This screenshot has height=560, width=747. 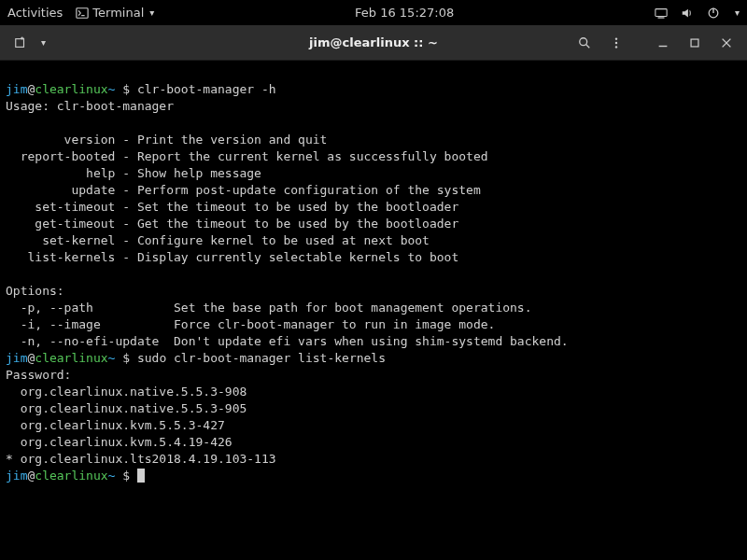 What do you see at coordinates (243, 190) in the screenshot?
I see `terminal-line: update - Perform post-update configurati…` at bounding box center [243, 190].